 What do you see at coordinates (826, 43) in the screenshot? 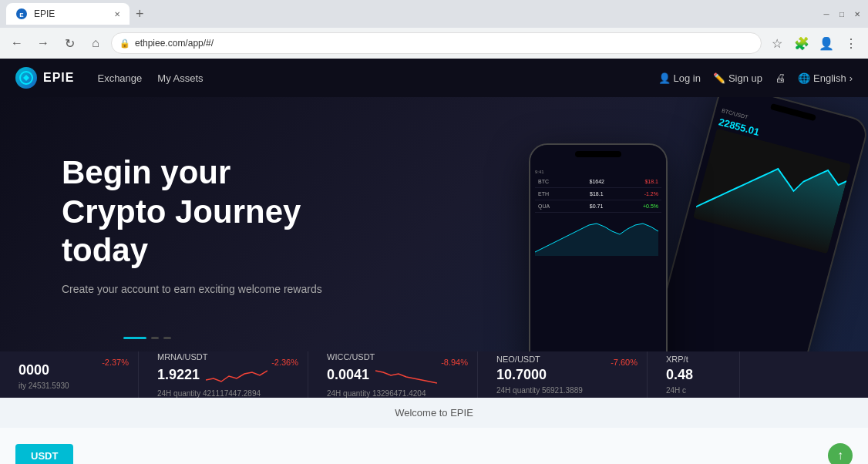
I see `profile-button: 👤` at bounding box center [826, 43].